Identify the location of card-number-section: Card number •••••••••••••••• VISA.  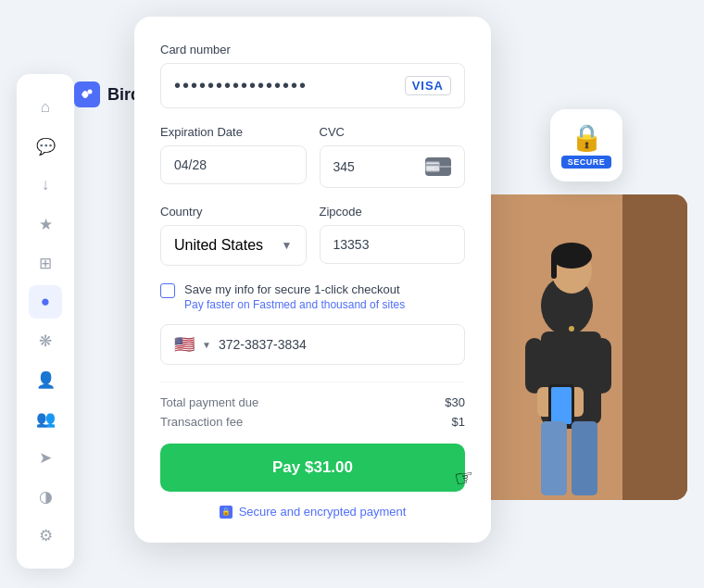
(313, 76).